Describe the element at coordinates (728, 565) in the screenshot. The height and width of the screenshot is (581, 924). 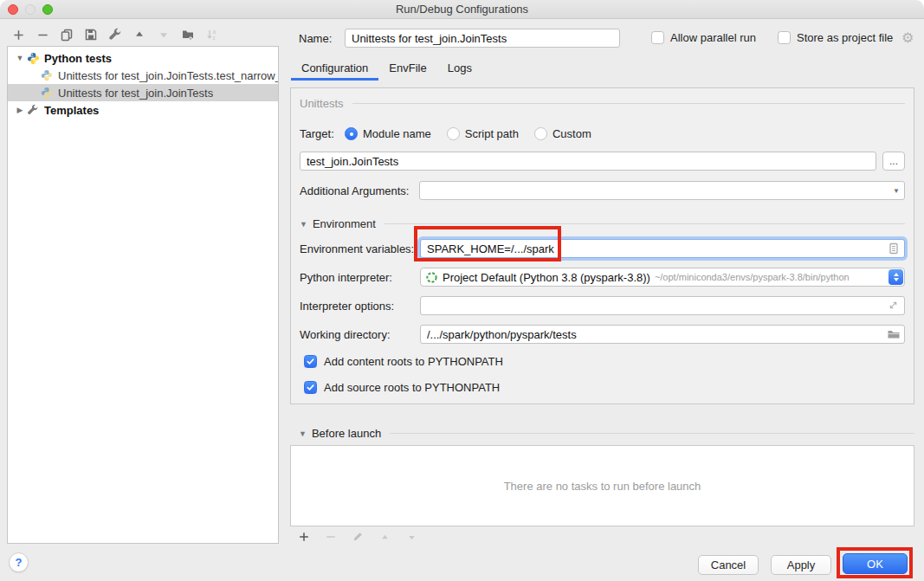
I see `cancel-button: Cancel` at that location.